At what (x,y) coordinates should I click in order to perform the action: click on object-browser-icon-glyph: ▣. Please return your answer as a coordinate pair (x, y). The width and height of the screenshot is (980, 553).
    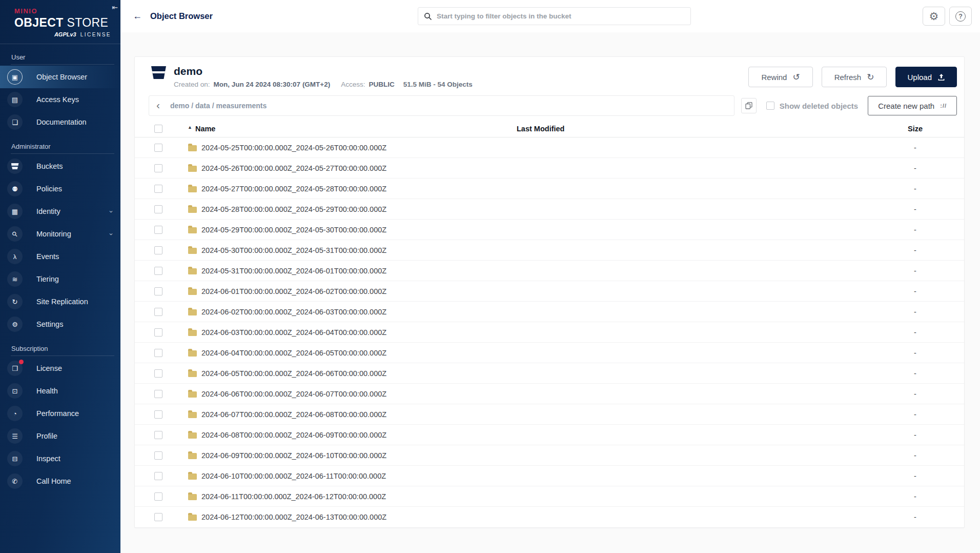
    Looking at the image, I should click on (15, 77).